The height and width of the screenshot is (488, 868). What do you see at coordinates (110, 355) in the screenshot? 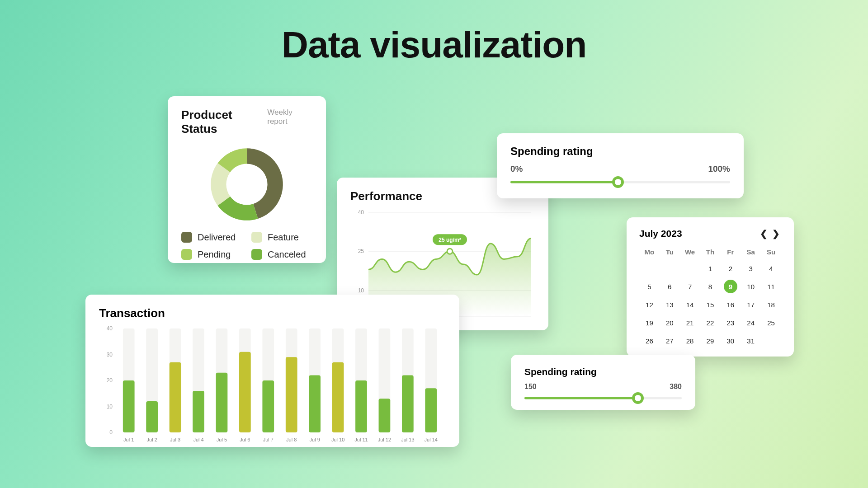
I see `svg-text: 30` at bounding box center [110, 355].